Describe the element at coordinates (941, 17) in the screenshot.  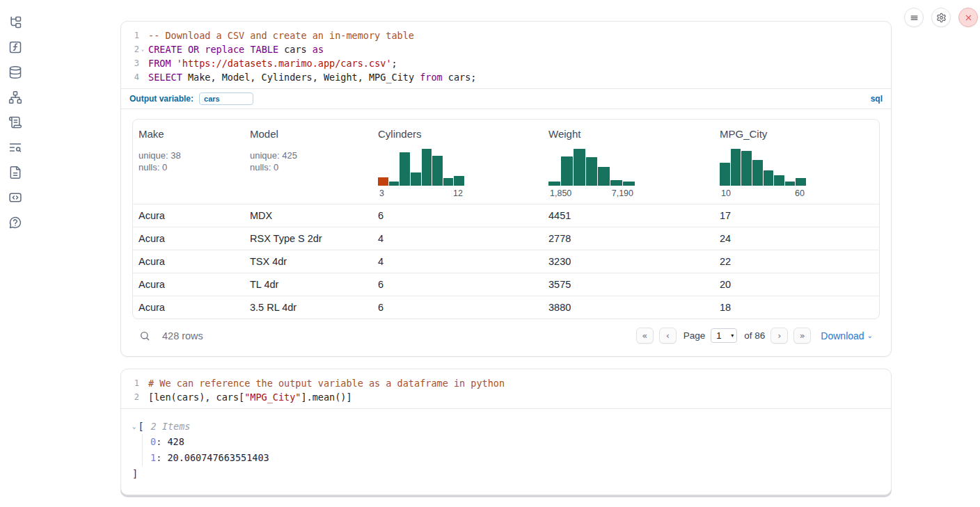
I see `settings-button` at that location.